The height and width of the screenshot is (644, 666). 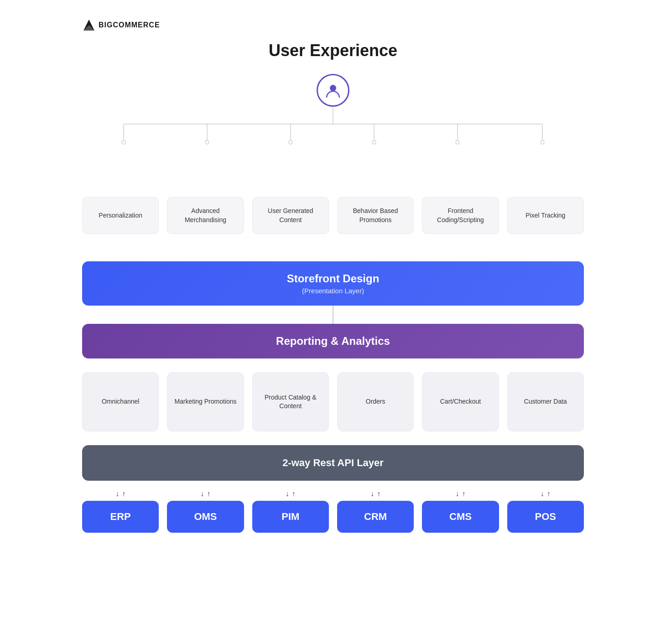 I want to click on reporting-banner: Reporting & Analytics, so click(x=333, y=341).